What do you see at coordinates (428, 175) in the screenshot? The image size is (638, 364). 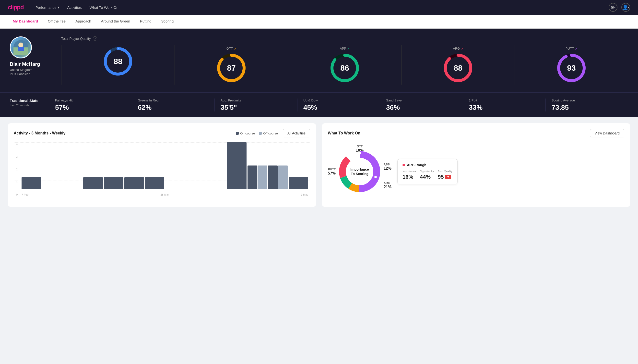 I see `info-stats: Importance 16% Opportunity 44% Shot Qual…` at bounding box center [428, 175].